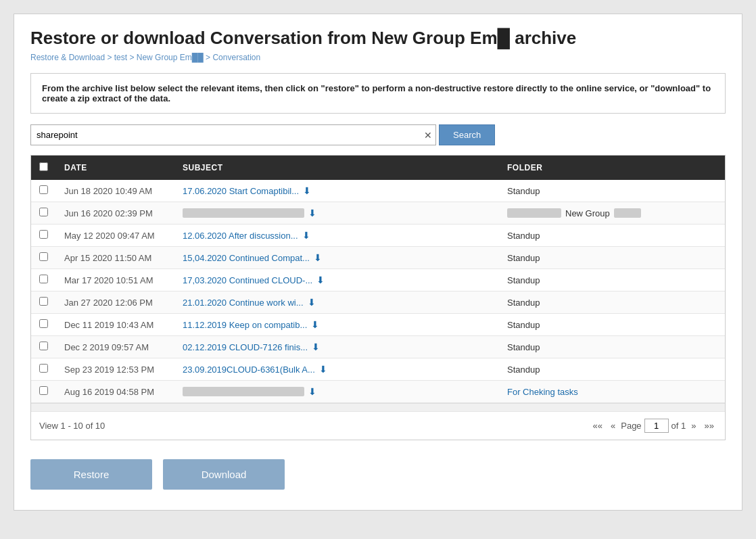 The width and height of the screenshot is (756, 539). I want to click on page-input, so click(657, 426).